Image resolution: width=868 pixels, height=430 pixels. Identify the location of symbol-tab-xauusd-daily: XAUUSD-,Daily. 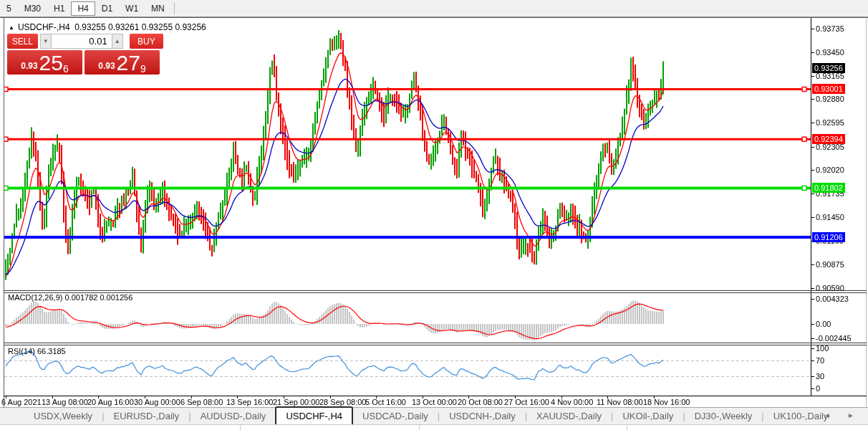
(569, 416).